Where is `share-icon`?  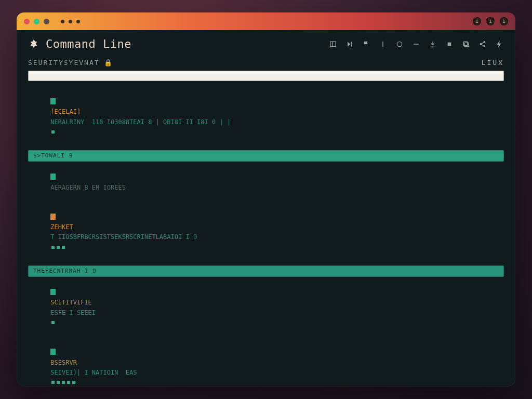
share-icon is located at coordinates (483, 44).